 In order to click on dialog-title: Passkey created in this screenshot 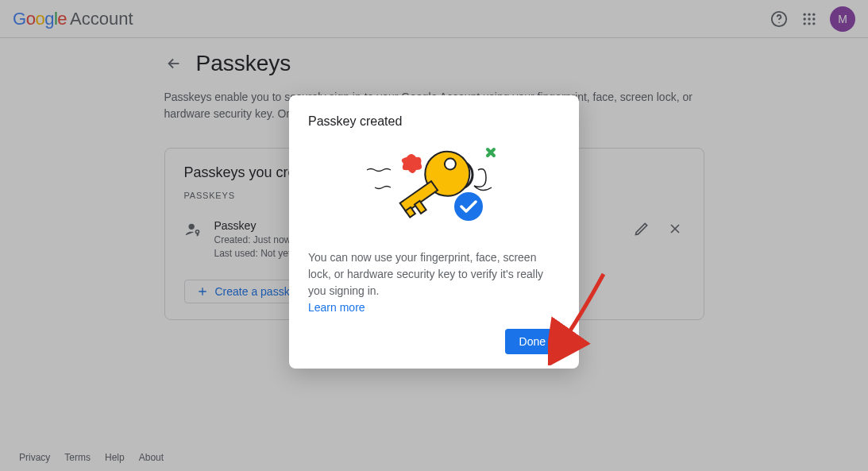, I will do `click(434, 122)`.